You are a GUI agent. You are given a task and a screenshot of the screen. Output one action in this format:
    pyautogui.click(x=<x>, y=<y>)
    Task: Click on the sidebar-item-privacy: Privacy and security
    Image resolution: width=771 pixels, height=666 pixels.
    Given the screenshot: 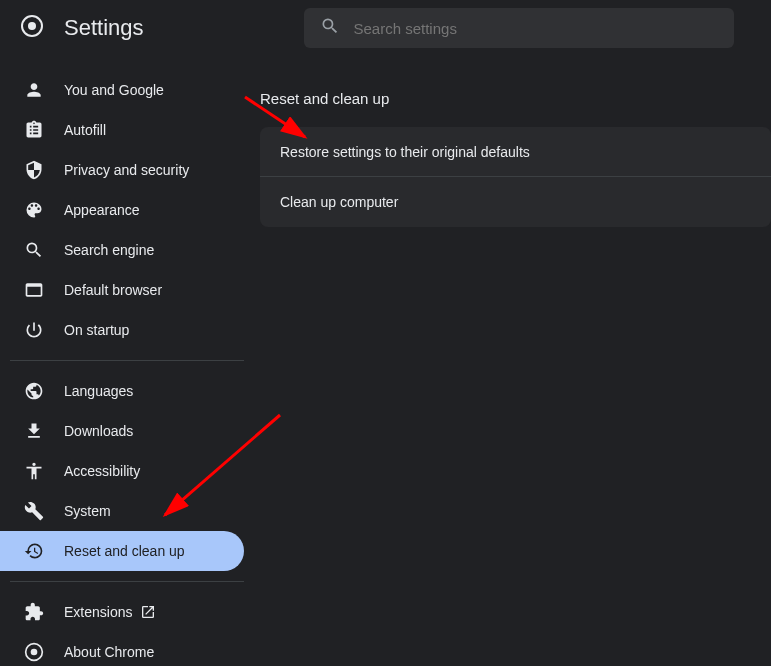 What is the action you would take?
    pyautogui.click(x=122, y=170)
    